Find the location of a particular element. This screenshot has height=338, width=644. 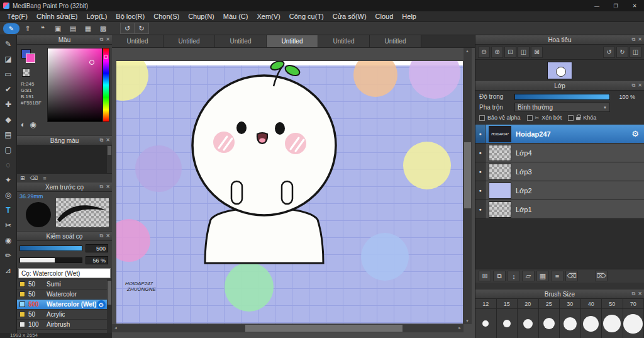

scroll-up-icon: ▲ is located at coordinates (467, 51).